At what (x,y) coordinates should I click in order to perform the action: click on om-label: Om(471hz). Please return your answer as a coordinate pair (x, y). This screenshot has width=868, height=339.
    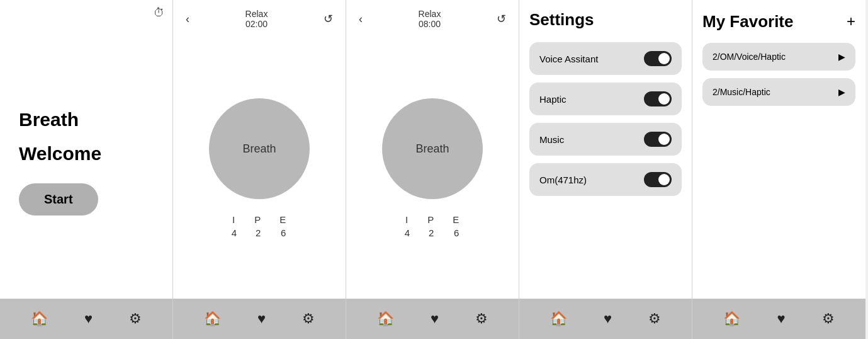
    Looking at the image, I should click on (563, 180).